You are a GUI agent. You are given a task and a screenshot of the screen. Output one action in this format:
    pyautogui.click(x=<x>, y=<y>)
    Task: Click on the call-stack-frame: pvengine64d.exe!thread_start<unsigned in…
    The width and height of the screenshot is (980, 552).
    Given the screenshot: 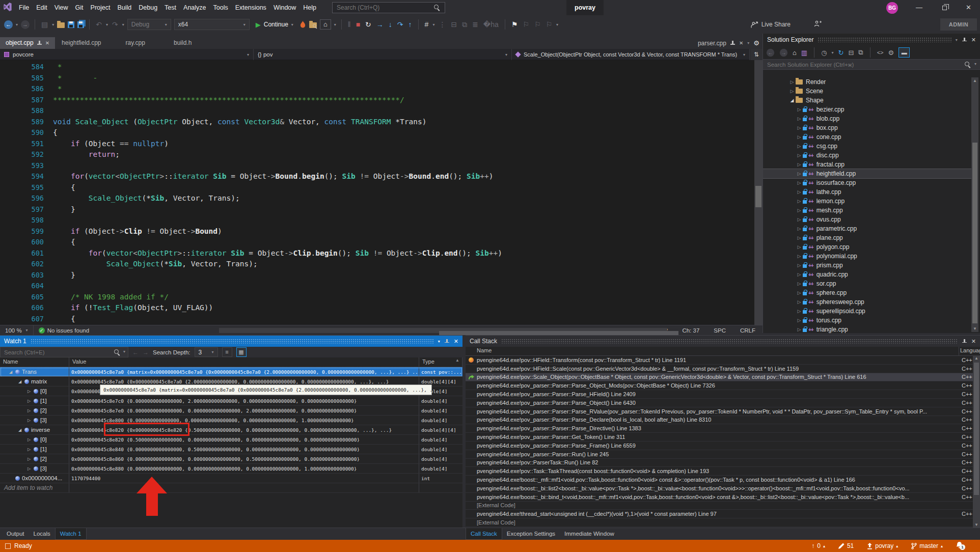 What is the action you would take?
    pyautogui.click(x=723, y=514)
    